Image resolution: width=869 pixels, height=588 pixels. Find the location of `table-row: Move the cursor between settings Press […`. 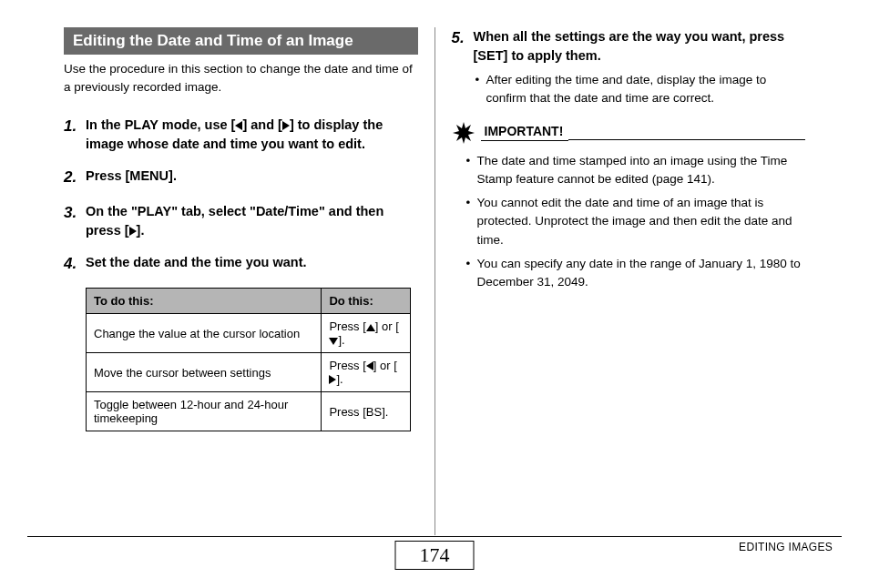

table-row: Move the cursor between settings Press [… is located at coordinates (249, 373).